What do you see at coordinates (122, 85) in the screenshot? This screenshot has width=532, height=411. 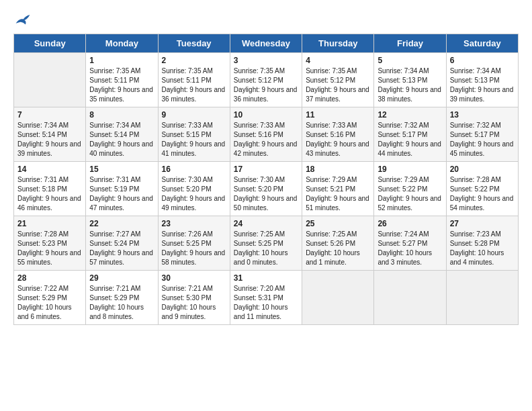 I see `day-info: Sunrise: 7:35 AM Sunset: 5:11 PM Dayligh…` at bounding box center [122, 85].